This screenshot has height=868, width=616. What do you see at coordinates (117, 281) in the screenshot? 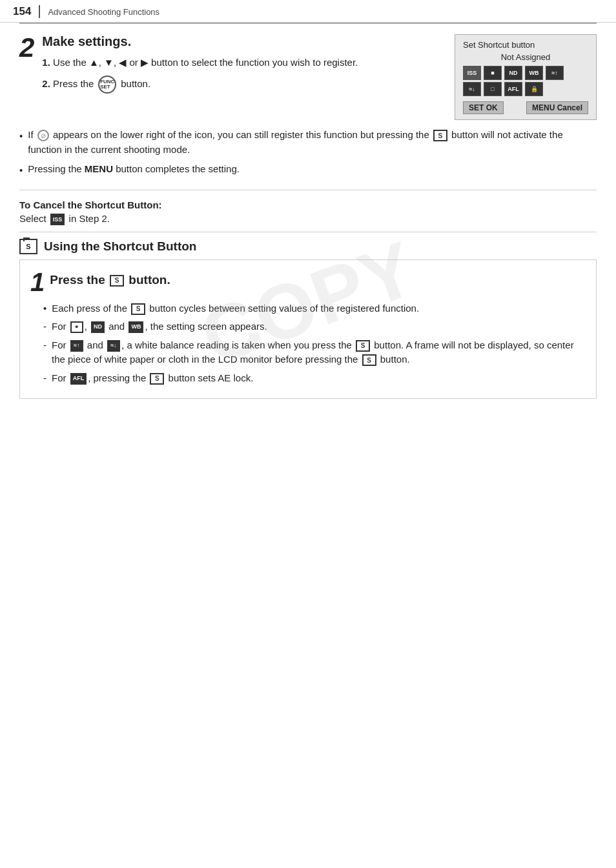
I see `s-button-icon-heading: S` at bounding box center [117, 281].